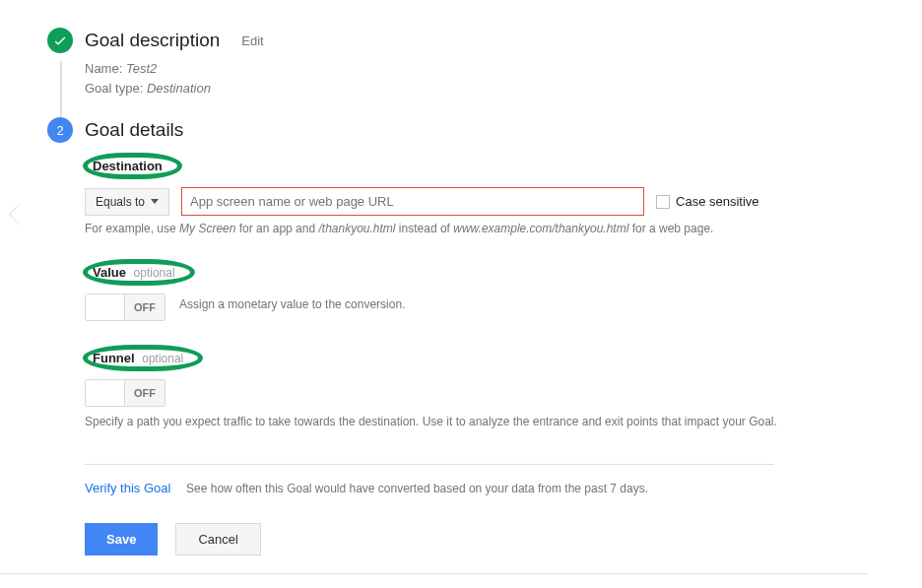  Describe the element at coordinates (485, 63) in the screenshot. I see `step-goal-description: Goal description Edit Name: Test2 Goal t…` at that location.